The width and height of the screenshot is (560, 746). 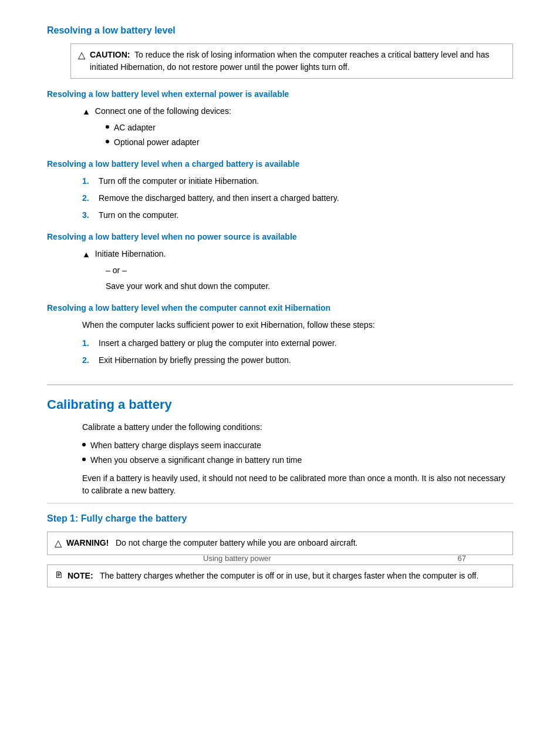 I want to click on caution-text: CAUTION: To reduce the risk of losing in…, so click(x=298, y=61).